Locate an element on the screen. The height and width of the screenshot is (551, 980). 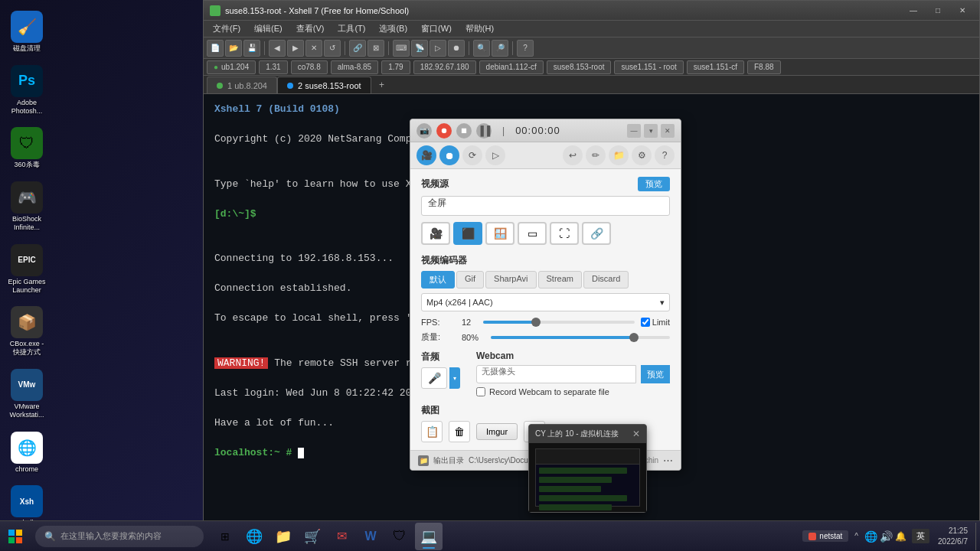
tray-network-icon: 🌐 is located at coordinates (871, 536).